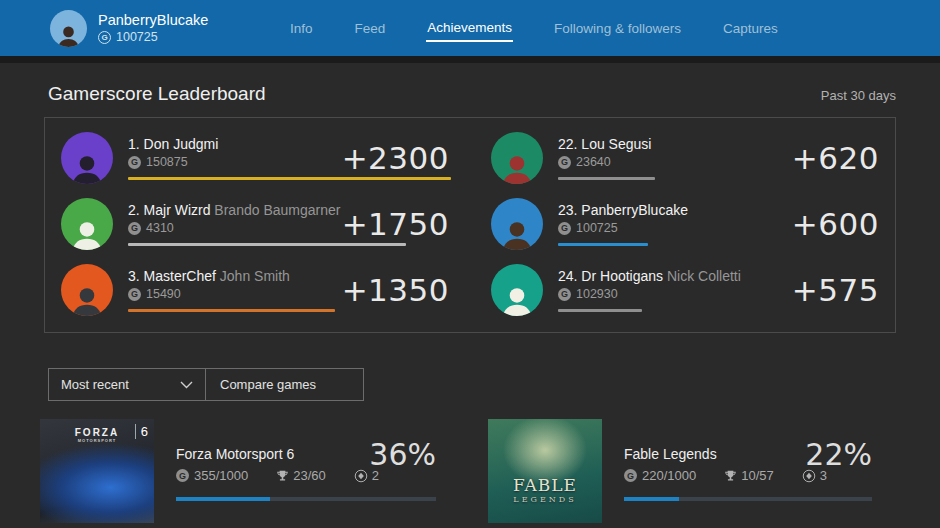  Describe the element at coordinates (750, 28) in the screenshot. I see `tab-captures: Captures` at that location.